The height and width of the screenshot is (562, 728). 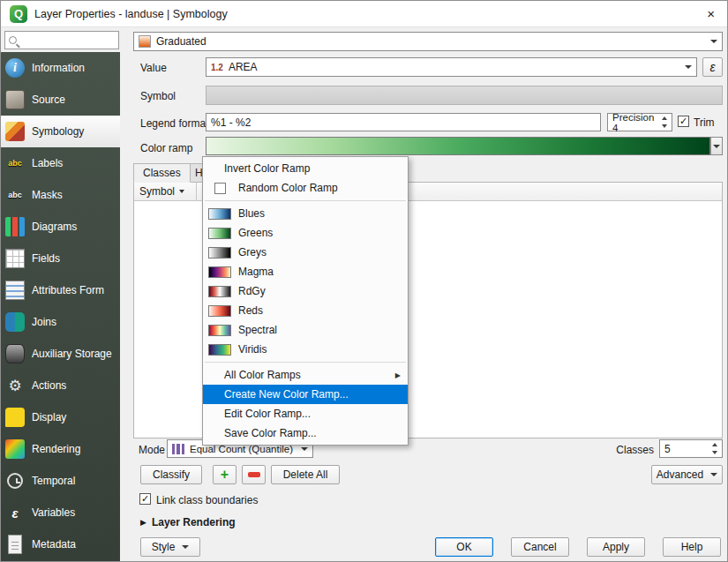 What do you see at coordinates (220, 214) in the screenshot?
I see `blues-ramp-icon` at bounding box center [220, 214].